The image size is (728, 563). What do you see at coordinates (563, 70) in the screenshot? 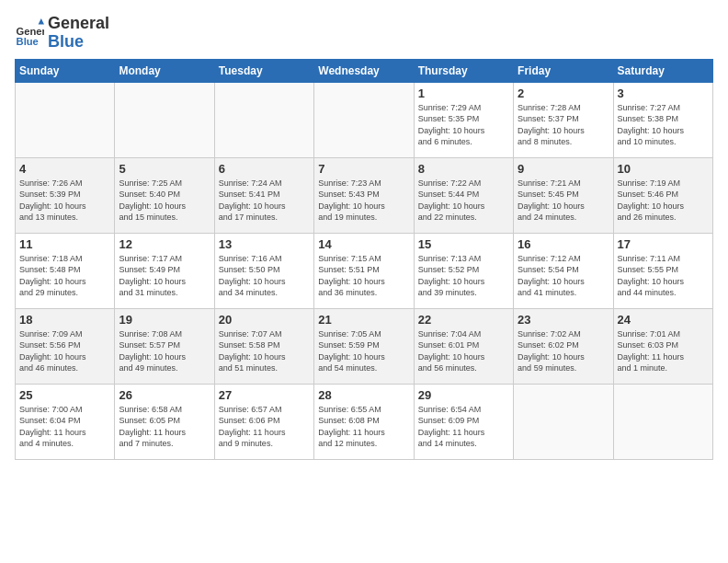
I see `weekday-header-friday: Friday` at bounding box center [563, 70].